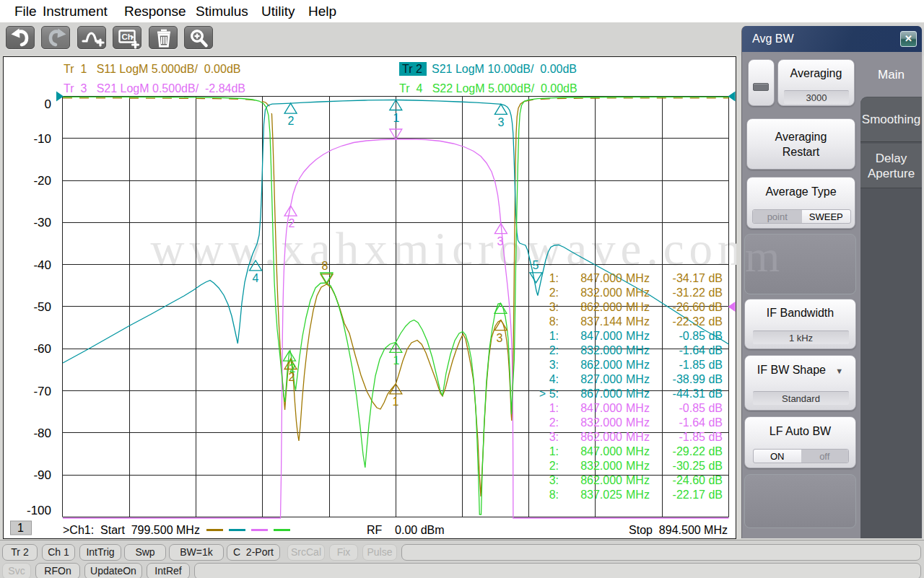 The height and width of the screenshot is (578, 924). I want to click on svg-text: -24.60 dB, so click(697, 481).